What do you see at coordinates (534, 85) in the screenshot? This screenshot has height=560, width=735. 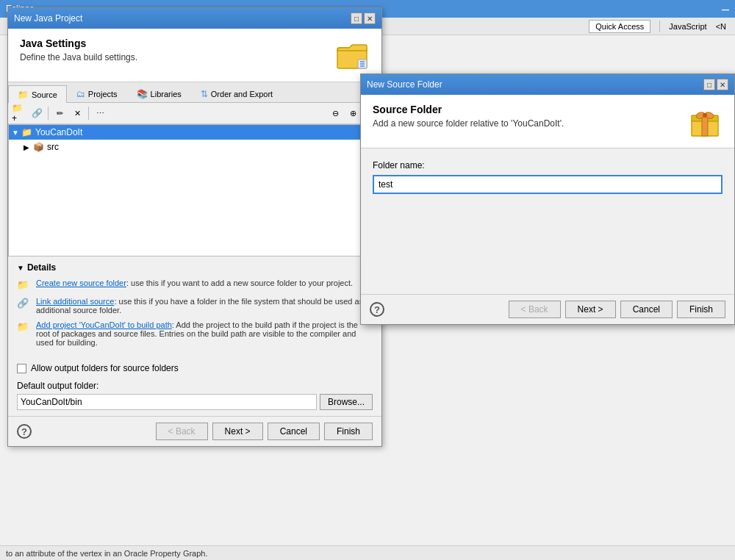 I see `sf-dialog-title: New Source Folder` at bounding box center [534, 85].